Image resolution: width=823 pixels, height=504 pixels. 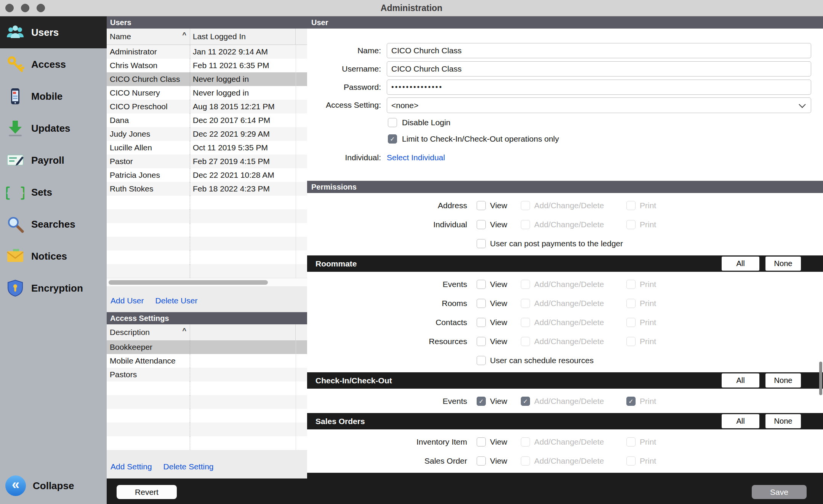 I want to click on vertical-scrollbar-thumb, so click(x=821, y=378).